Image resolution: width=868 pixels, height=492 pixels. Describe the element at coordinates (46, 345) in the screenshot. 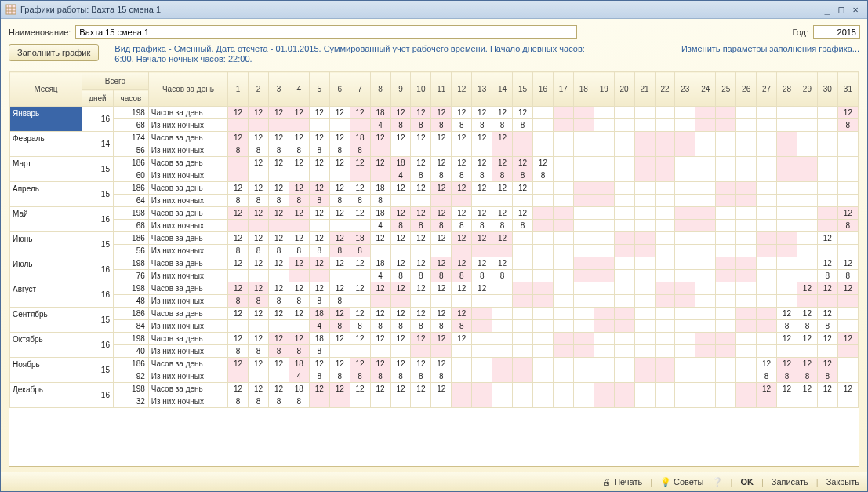

I see `month-cell: Октябрь` at that location.